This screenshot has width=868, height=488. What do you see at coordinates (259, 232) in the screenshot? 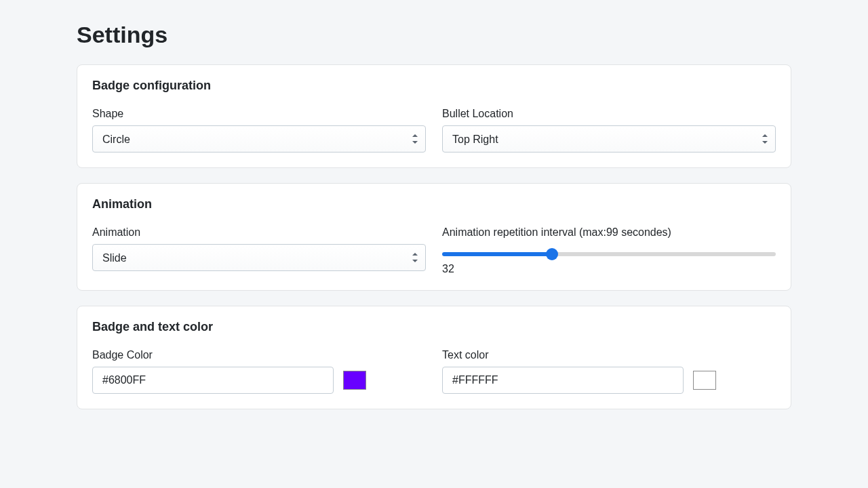
I see `animation-type-label: Animation` at bounding box center [259, 232].